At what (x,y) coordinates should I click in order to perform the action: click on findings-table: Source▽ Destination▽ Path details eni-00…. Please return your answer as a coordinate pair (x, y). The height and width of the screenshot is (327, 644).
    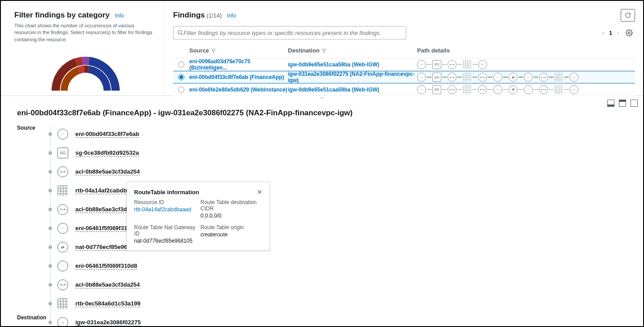
    Looking at the image, I should click on (404, 70).